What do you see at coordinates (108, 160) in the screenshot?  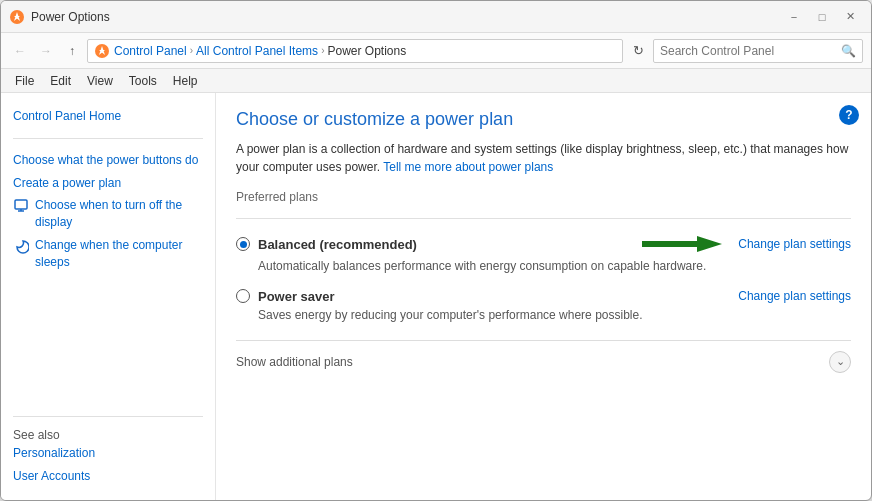 I see `sidebar-link-buttons: Choose what the power buttons do` at bounding box center [108, 160].